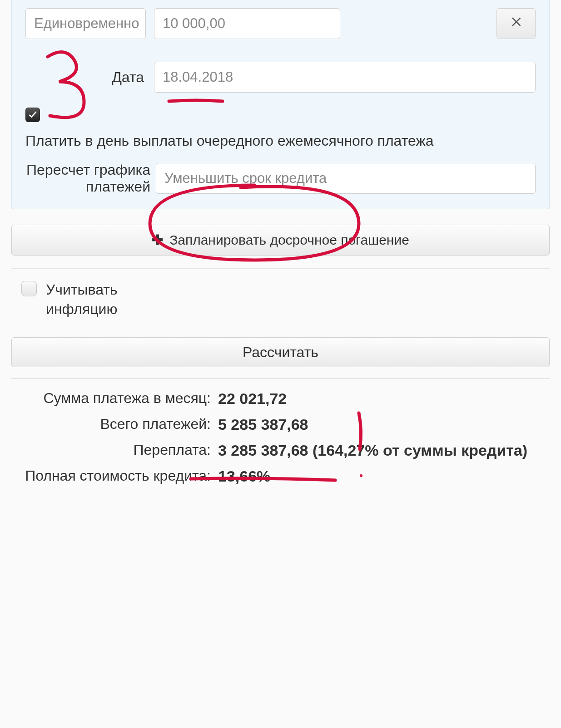  I want to click on inflation-checkbox, so click(29, 289).